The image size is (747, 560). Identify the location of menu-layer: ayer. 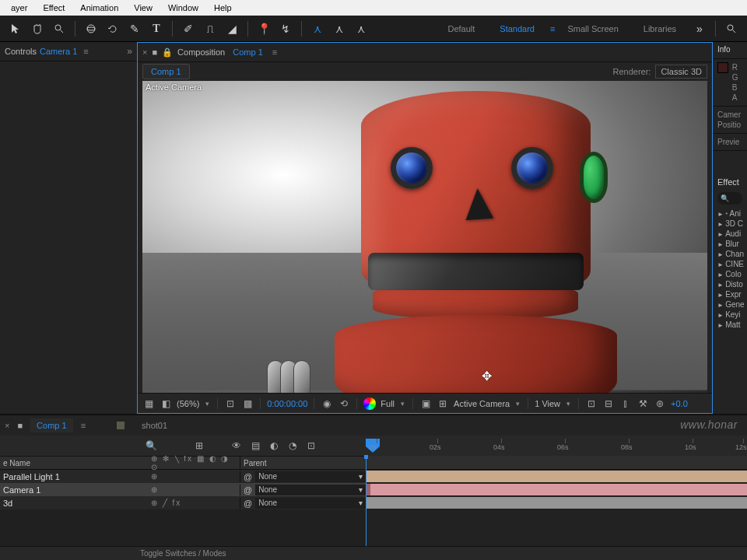
(19, 8).